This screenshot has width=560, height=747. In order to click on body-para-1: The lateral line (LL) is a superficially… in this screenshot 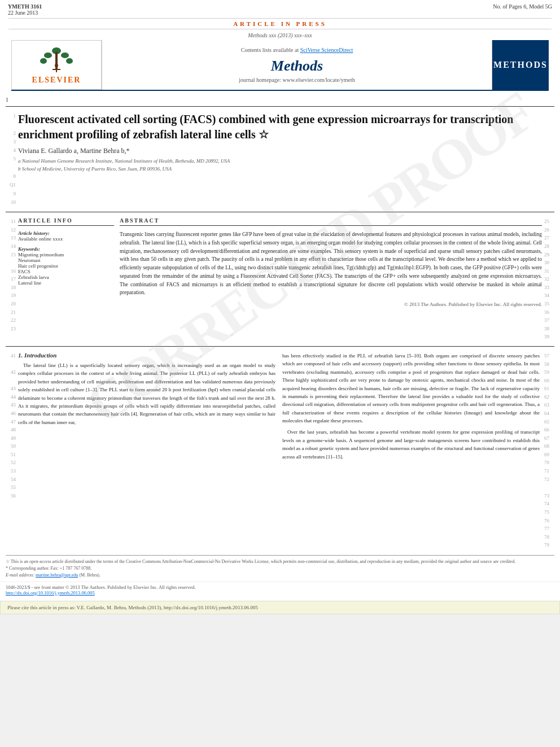, I will do `click(147, 394)`.